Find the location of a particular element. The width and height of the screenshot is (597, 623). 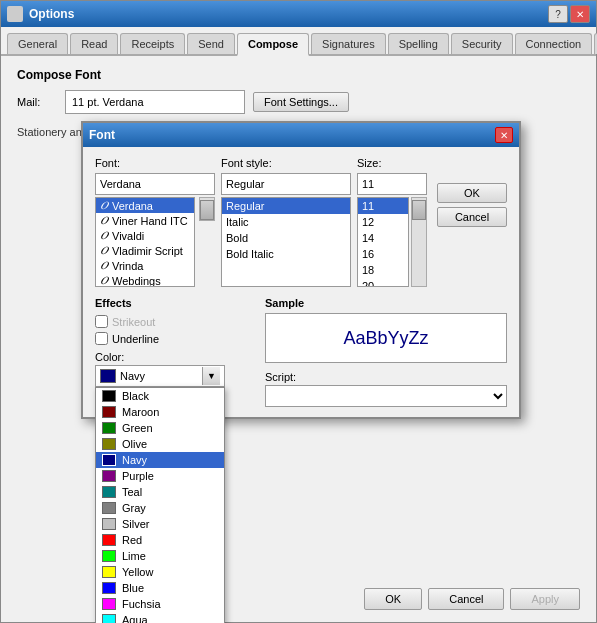

teal-swatch is located at coordinates (109, 492).